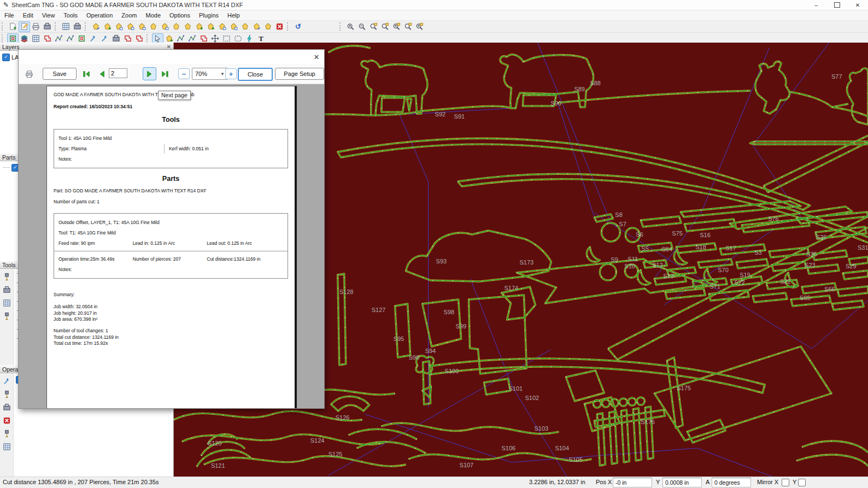 The width and height of the screenshot is (868, 488). Describe the element at coordinates (153, 27) in the screenshot. I see `paste-part-icon` at that location.